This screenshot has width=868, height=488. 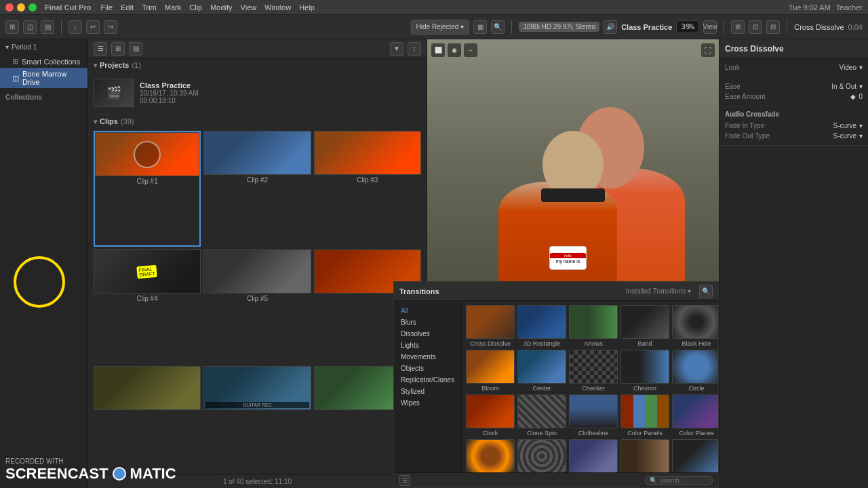 What do you see at coordinates (644, 344) in the screenshot?
I see `band-label: Band` at bounding box center [644, 344].